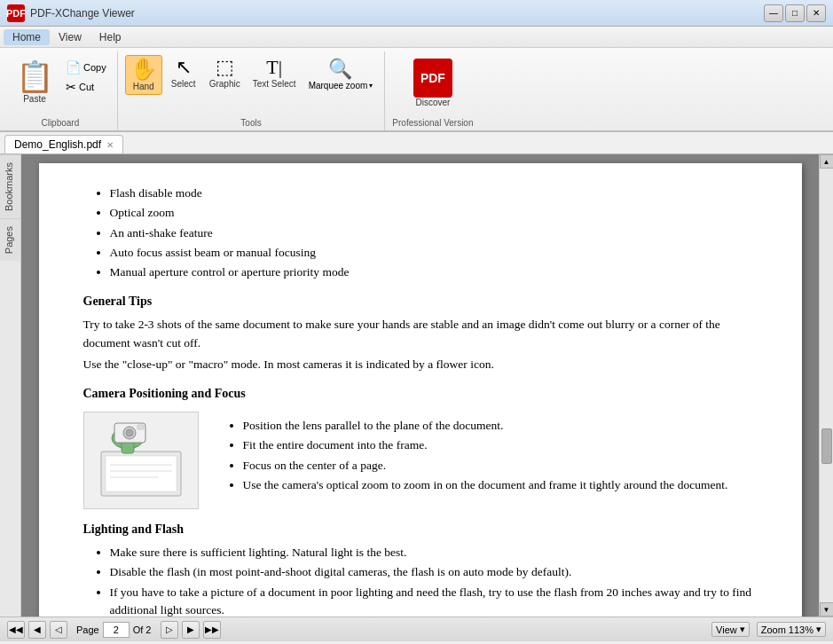 This screenshot has height=644, width=833. I want to click on copy-label: Copy, so click(95, 67).